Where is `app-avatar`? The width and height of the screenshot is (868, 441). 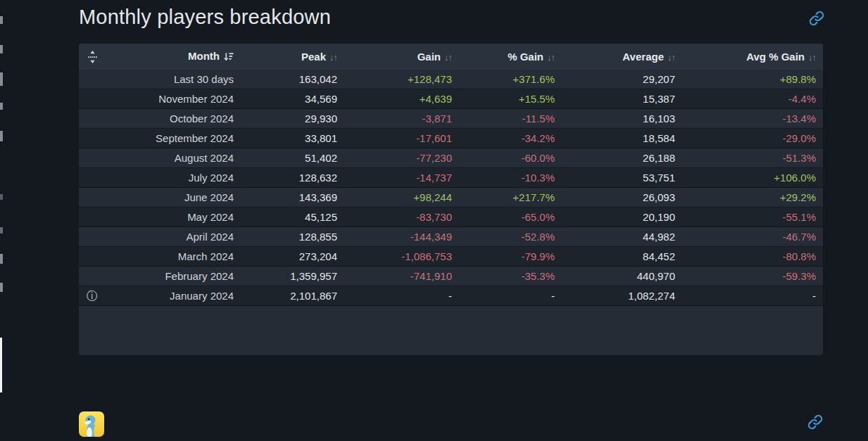 app-avatar is located at coordinates (92, 424).